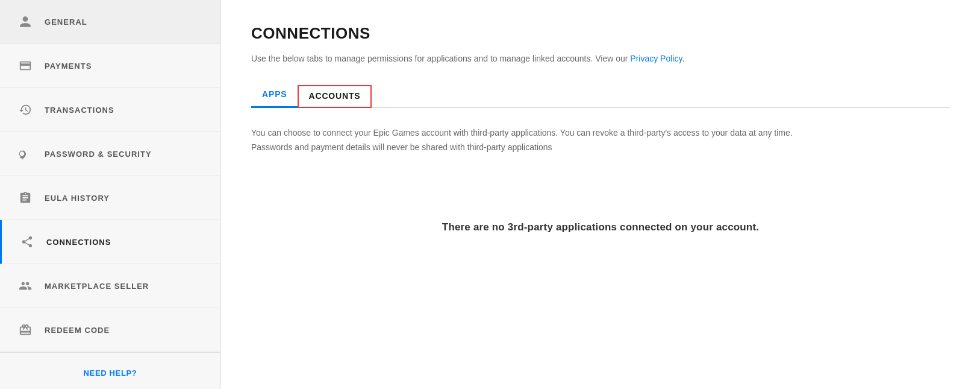 The height and width of the screenshot is (389, 980). Describe the element at coordinates (79, 242) in the screenshot. I see `sidebar-item-connections-label: CONNECTIONS` at that location.